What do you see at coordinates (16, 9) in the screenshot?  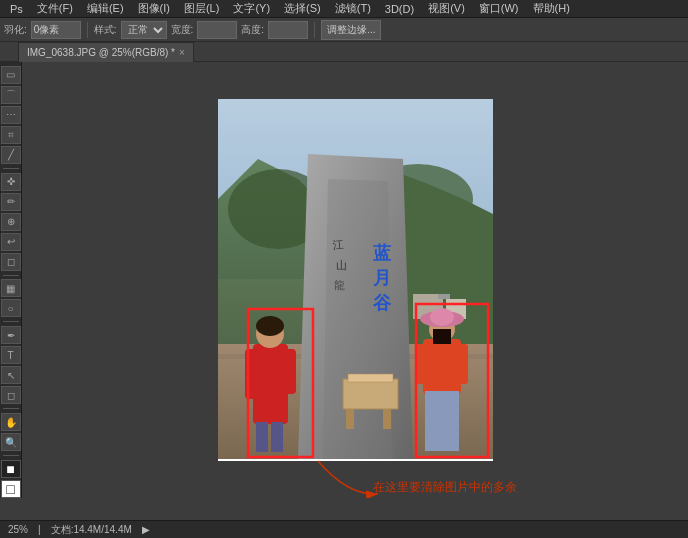 I see `ps-logo: Ps` at bounding box center [16, 9].